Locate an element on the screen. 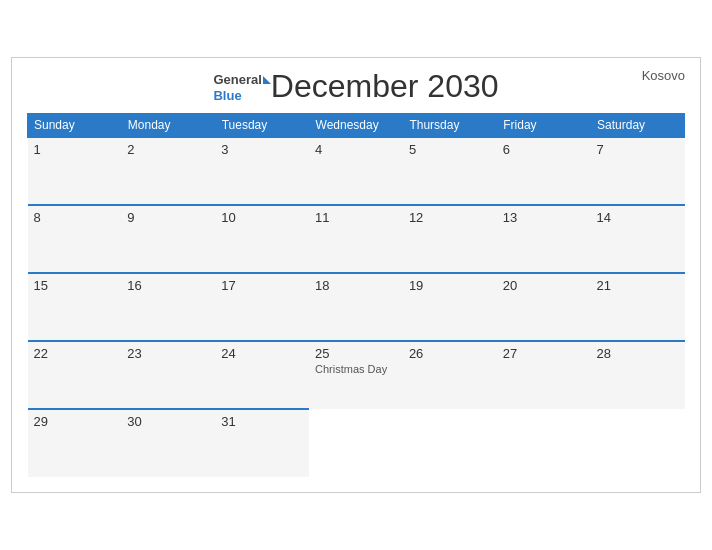 The image size is (712, 550). day-number: 15 is located at coordinates (75, 286).